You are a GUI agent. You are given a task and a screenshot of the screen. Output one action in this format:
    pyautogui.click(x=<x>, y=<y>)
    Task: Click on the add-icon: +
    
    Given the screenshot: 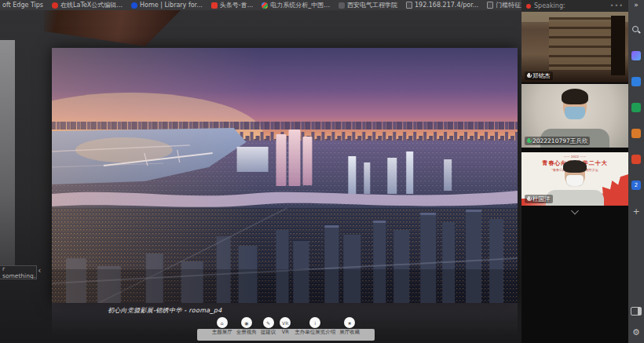 What is the action you would take?
    pyautogui.click(x=636, y=211)
    